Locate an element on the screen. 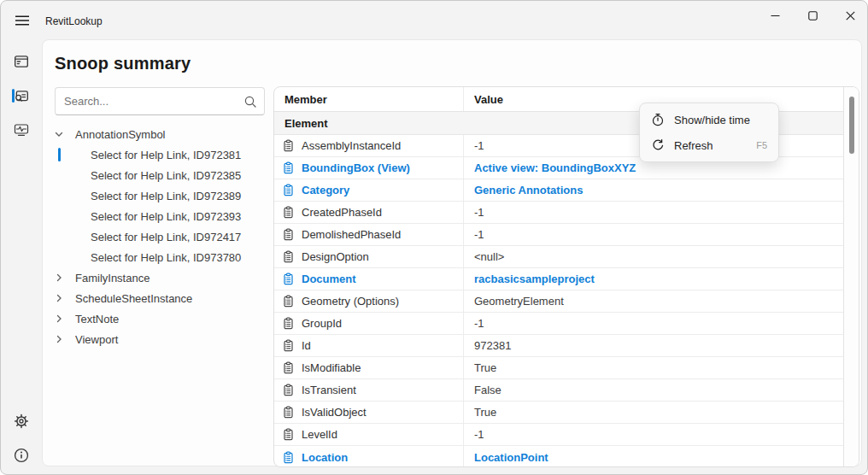  member-value: -1 is located at coordinates (654, 212).